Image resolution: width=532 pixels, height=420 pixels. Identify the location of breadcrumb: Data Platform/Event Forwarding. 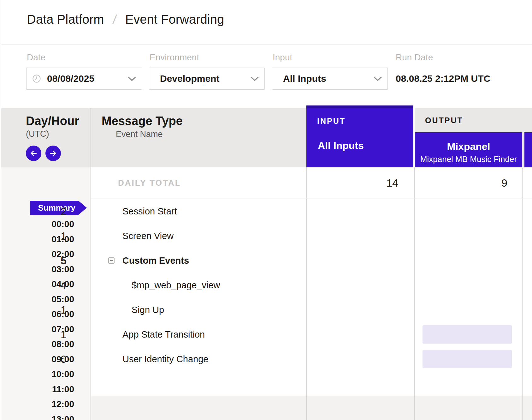
(126, 19).